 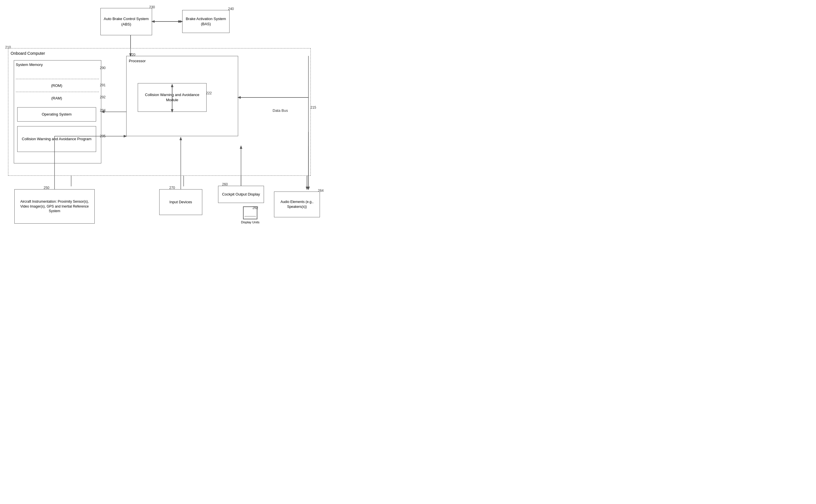 I want to click on os-label: Operating System, so click(x=57, y=114).